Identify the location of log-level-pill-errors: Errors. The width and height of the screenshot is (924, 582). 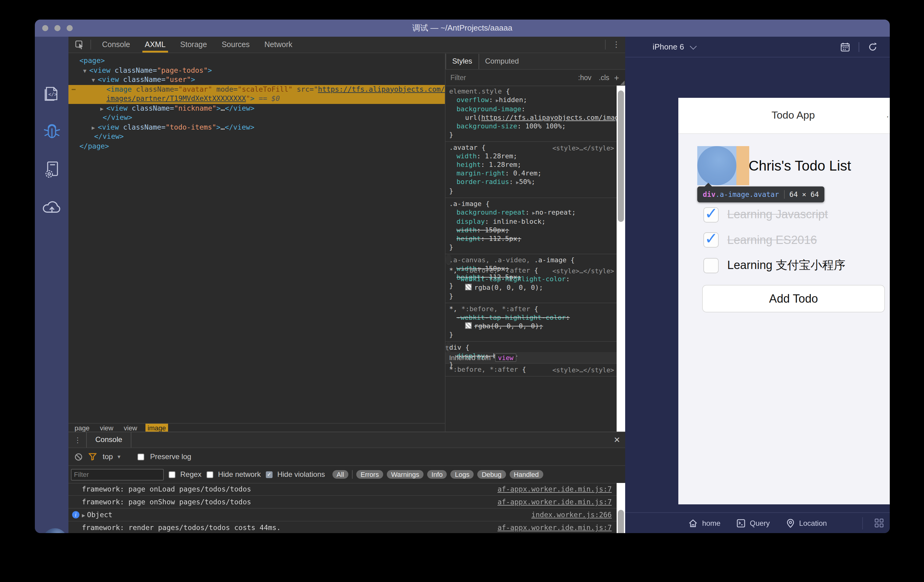
(370, 475).